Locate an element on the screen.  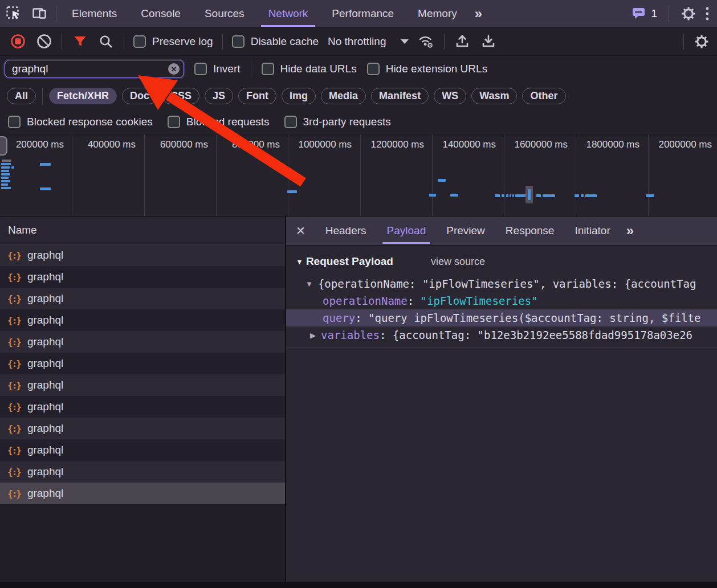
filter-input-box: ✕ is located at coordinates (95, 69).